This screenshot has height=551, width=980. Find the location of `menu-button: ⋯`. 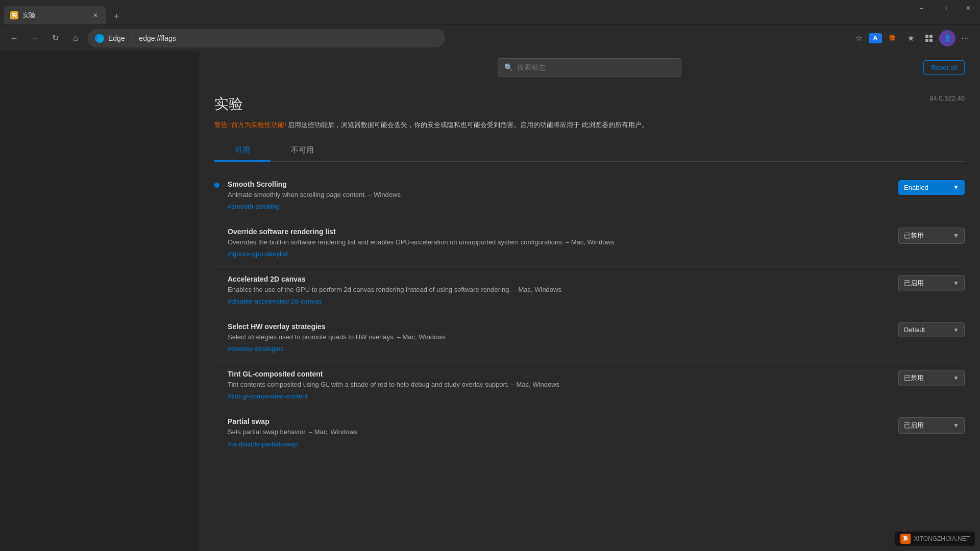

menu-button: ⋯ is located at coordinates (966, 38).